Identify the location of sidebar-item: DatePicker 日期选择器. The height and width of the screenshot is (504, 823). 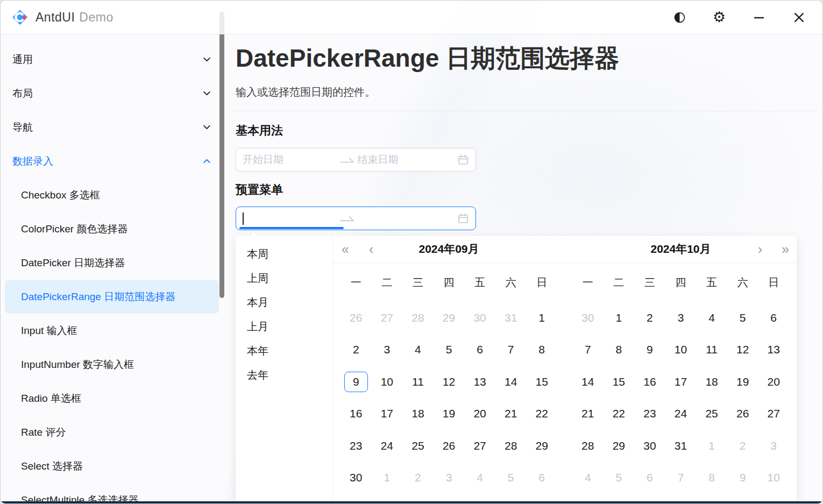
(112, 262).